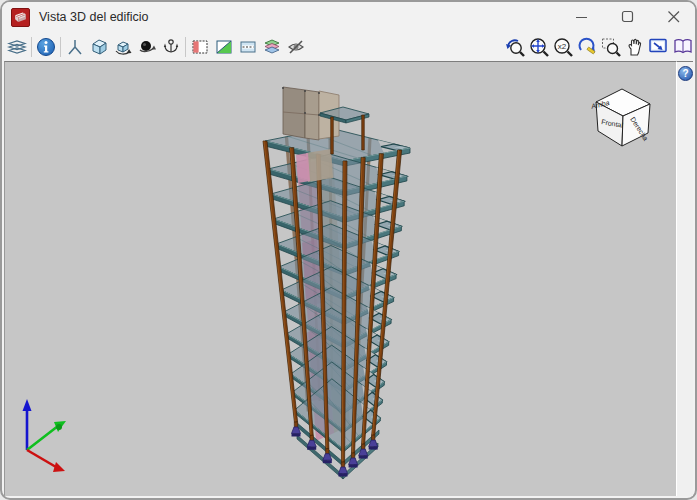 The width and height of the screenshot is (697, 500). I want to click on rotate-cube-icon, so click(123, 47).